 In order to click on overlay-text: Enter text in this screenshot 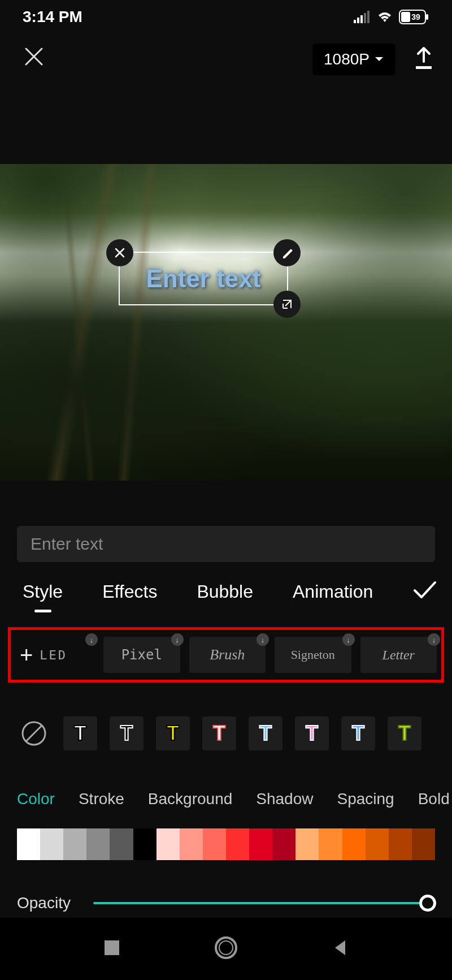, I will do `click(203, 279)`.